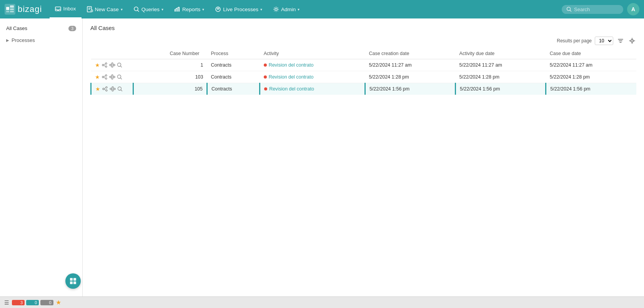  I want to click on admin-icon, so click(276, 9).